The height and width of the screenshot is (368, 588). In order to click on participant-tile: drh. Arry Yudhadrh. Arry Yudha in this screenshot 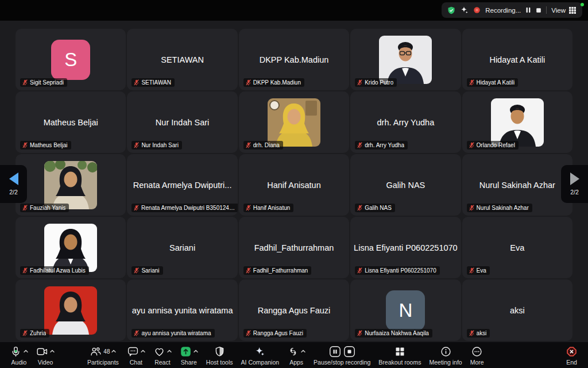, I will do `click(405, 122)`.